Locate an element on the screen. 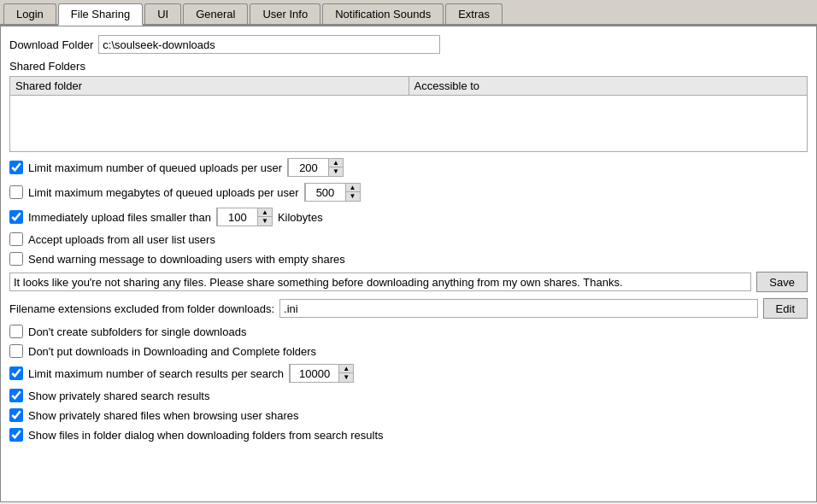 Image resolution: width=817 pixels, height=504 pixels. tab-user-info: User Info is located at coordinates (285, 14).